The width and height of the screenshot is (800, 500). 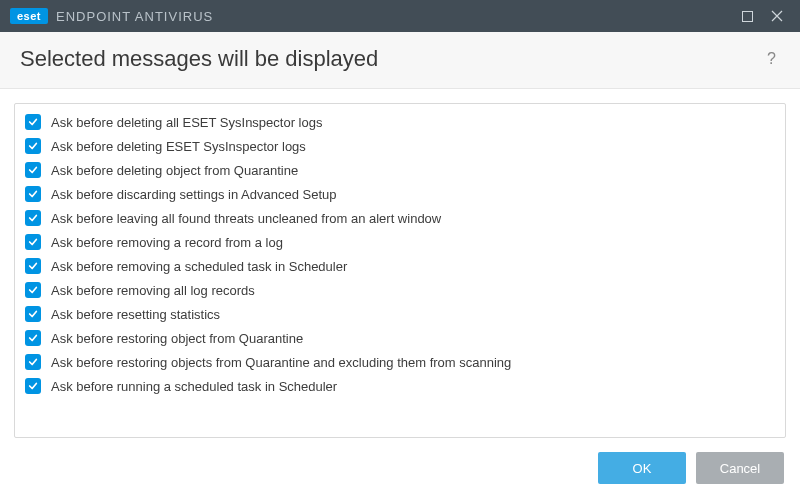 I want to click on list-item: Ask before discarding settings in Advanc…, so click(x=400, y=194).